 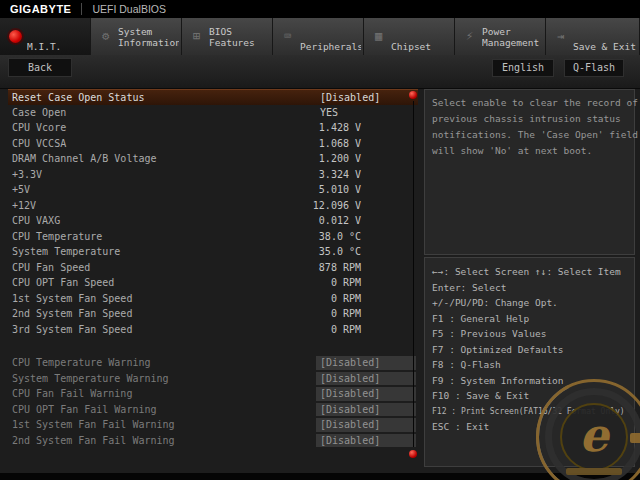 I want to click on setting-row: Reset Case Open Status[Disabled], so click(x=213, y=97).